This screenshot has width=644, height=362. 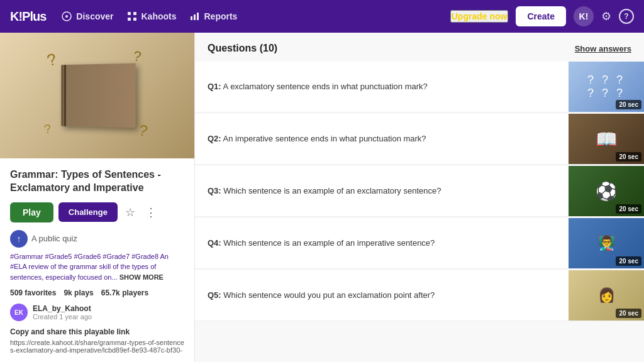 What do you see at coordinates (97, 332) in the screenshot?
I see `share-link-title: Copy and share this playable link` at bounding box center [97, 332].